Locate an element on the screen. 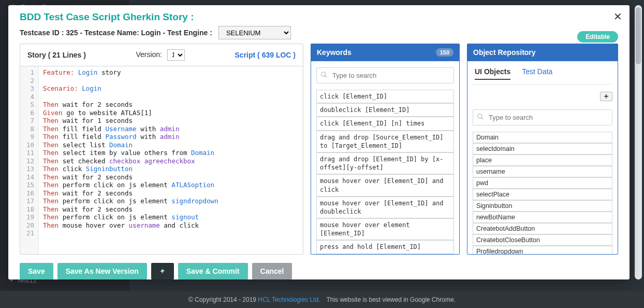  ui-object-item: CreatebotCloseButton is located at coordinates (543, 240).